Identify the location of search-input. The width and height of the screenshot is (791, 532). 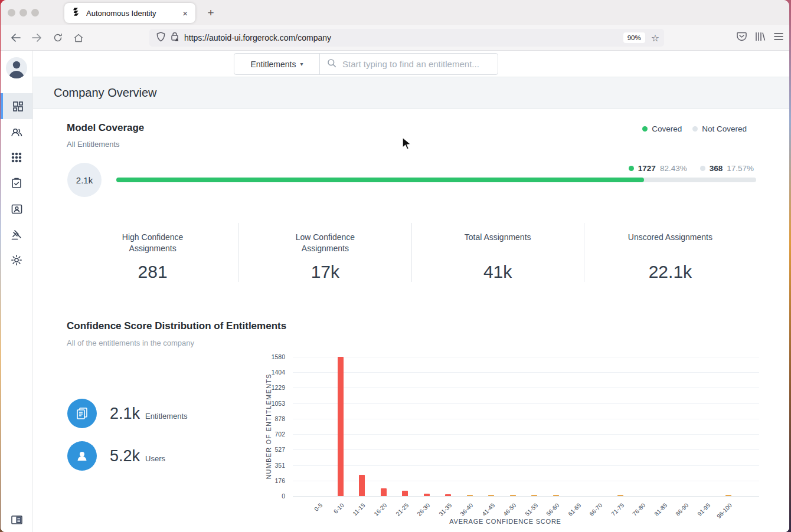
(417, 64).